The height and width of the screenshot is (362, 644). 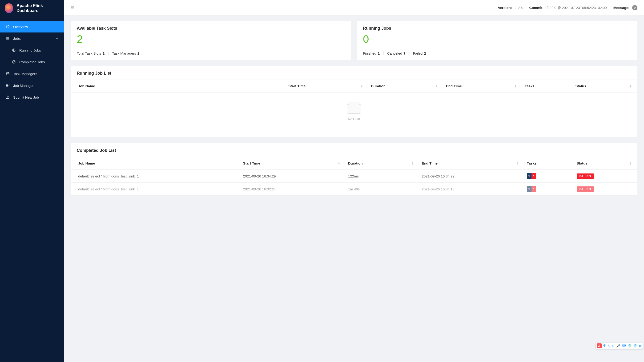 I want to click on cell-end-time: 2021-09-26 16:34:29, so click(x=472, y=176).